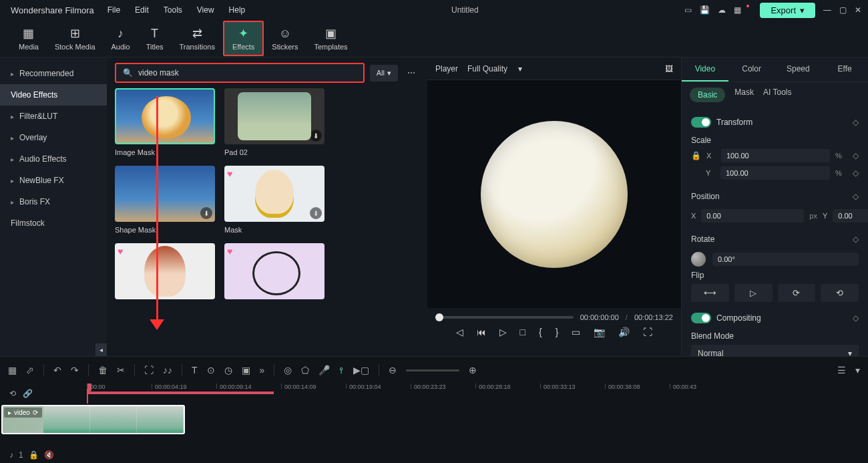 The width and height of the screenshot is (868, 463). Describe the element at coordinates (753, 293) in the screenshot. I see `flip-vertical-button: ▷` at that location.